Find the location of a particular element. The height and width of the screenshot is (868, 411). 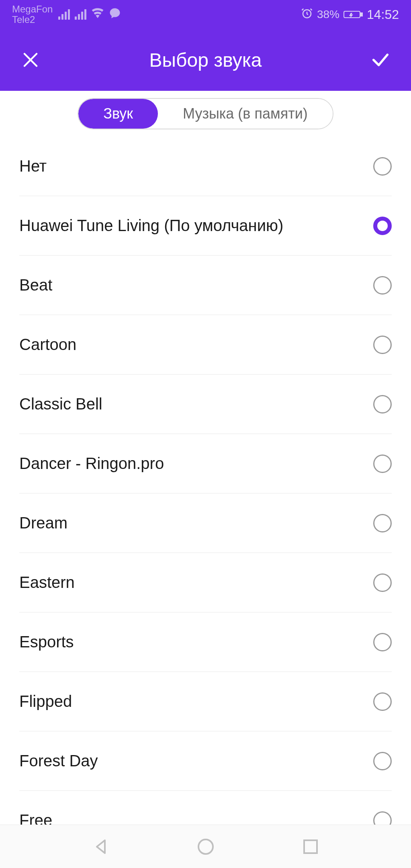

tabs: Звук Музыка (в памяти) is located at coordinates (206, 114).